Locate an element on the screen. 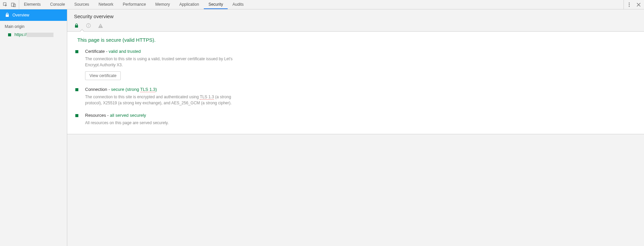 The height and width of the screenshot is (246, 644). tab-elements: Elements is located at coordinates (32, 5).